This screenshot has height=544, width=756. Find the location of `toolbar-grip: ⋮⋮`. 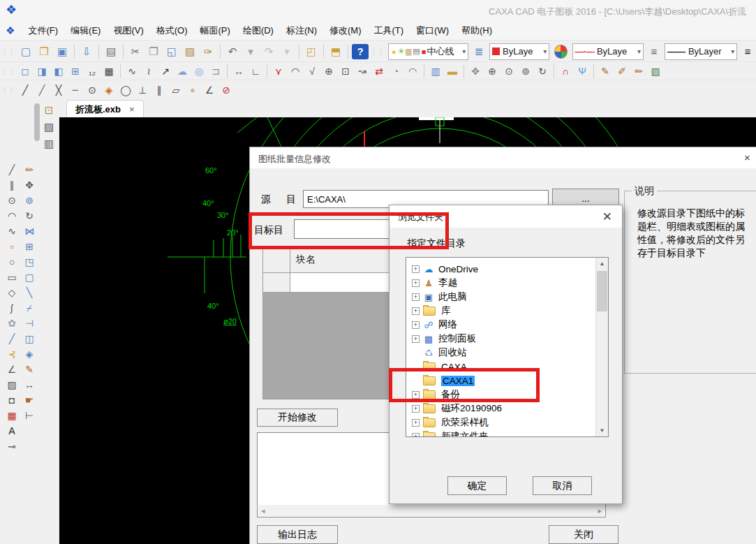

toolbar-grip: ⋮⋮ is located at coordinates (378, 52).